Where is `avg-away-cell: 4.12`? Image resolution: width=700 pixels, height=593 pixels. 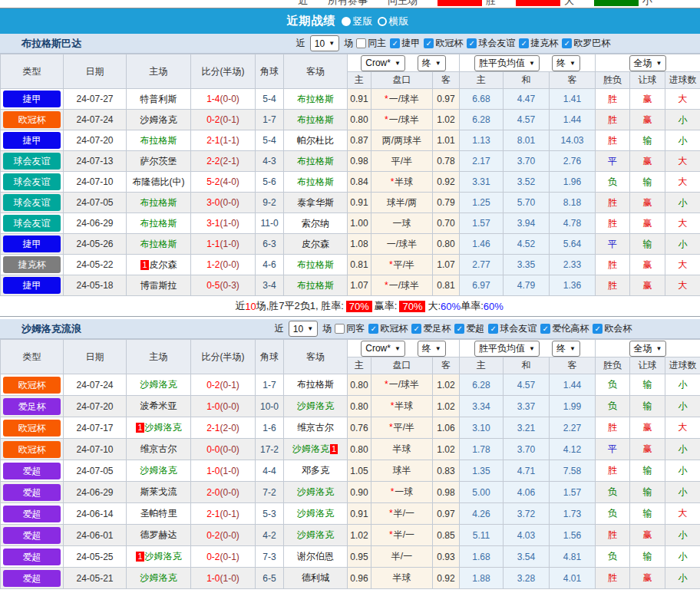
avg-away-cell: 4.12 is located at coordinates (573, 450).